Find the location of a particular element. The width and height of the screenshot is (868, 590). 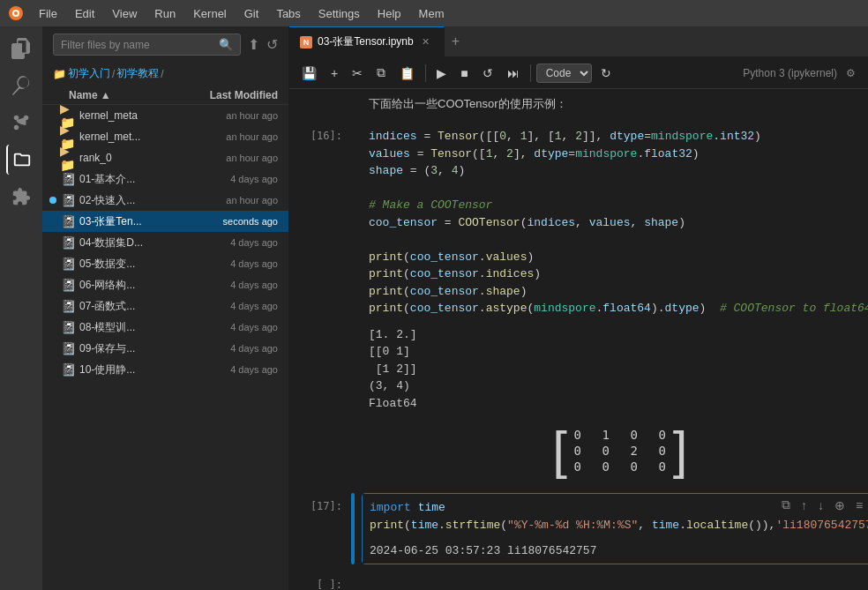

list-item-active: 📓 03-张量Ten... seconds ago is located at coordinates (166, 221).